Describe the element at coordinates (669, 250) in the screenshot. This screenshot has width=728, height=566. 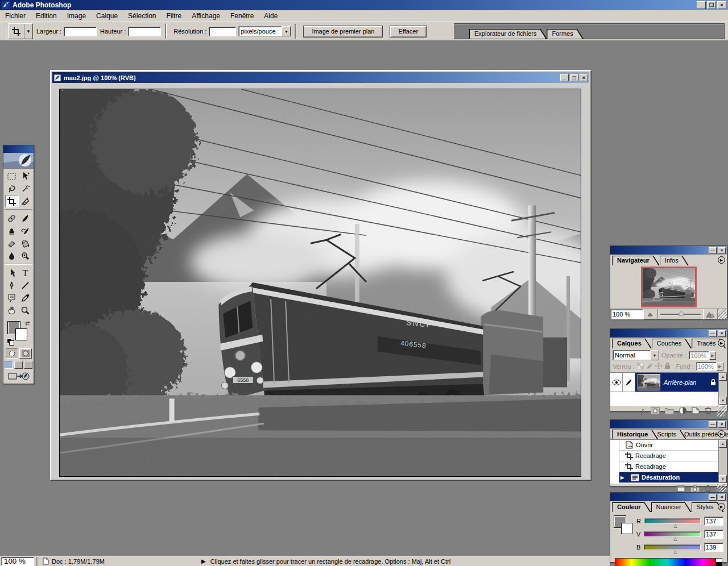
I see `navigator-titlebar: — ×` at that location.